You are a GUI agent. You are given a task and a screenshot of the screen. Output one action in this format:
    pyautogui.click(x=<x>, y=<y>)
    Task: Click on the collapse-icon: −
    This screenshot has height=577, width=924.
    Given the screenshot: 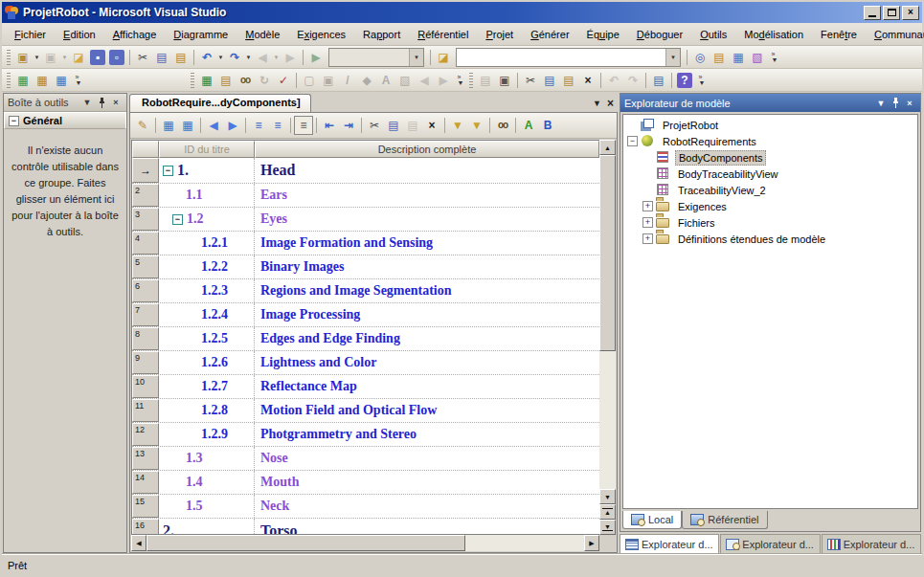 What is the action you would take?
    pyautogui.click(x=178, y=220)
    